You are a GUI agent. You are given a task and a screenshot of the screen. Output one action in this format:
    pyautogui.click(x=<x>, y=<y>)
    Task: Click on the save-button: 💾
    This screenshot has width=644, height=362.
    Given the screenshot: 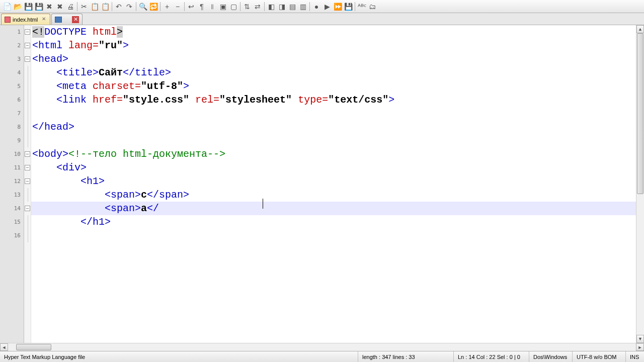 What is the action you would take?
    pyautogui.click(x=28, y=7)
    